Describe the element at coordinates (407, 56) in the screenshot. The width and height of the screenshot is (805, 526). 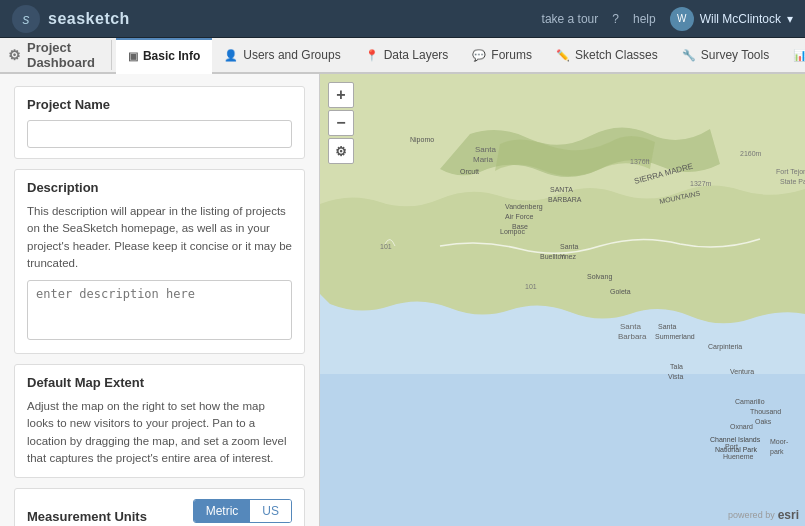
I see `tab-data-layers: 📍 Data Layers` at that location.